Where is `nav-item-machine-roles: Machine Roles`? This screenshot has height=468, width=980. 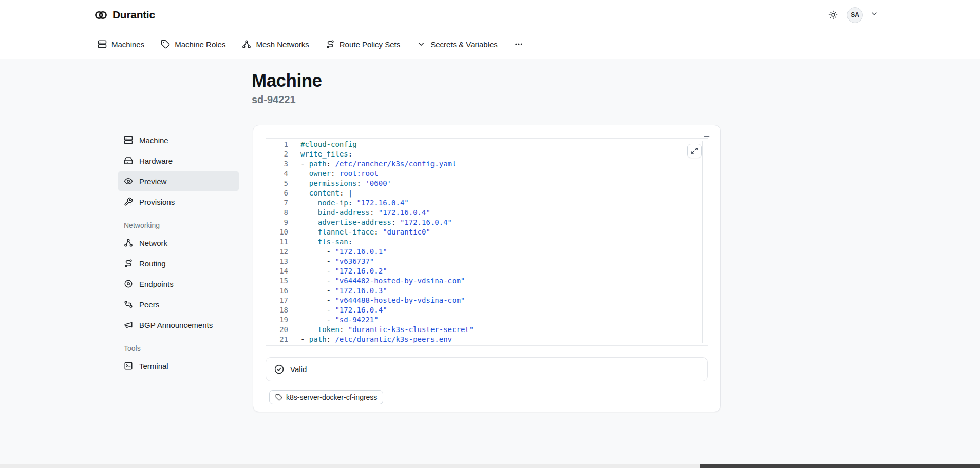 nav-item-machine-roles: Machine Roles is located at coordinates (193, 44).